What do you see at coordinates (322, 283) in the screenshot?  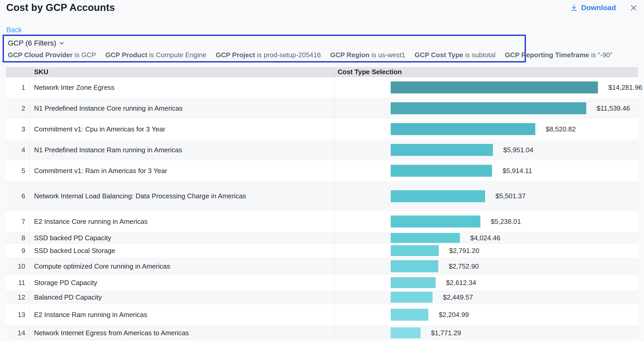 I see `table-row: 11Storage PD Capacity$2,612.34` at bounding box center [322, 283].